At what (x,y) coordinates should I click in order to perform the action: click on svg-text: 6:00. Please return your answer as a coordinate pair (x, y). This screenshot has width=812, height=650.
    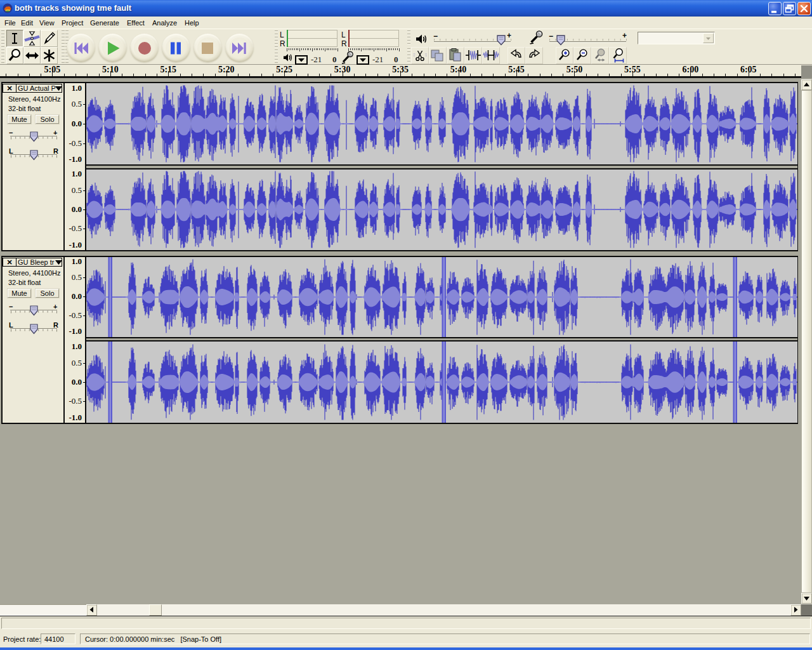
    Looking at the image, I should click on (691, 70).